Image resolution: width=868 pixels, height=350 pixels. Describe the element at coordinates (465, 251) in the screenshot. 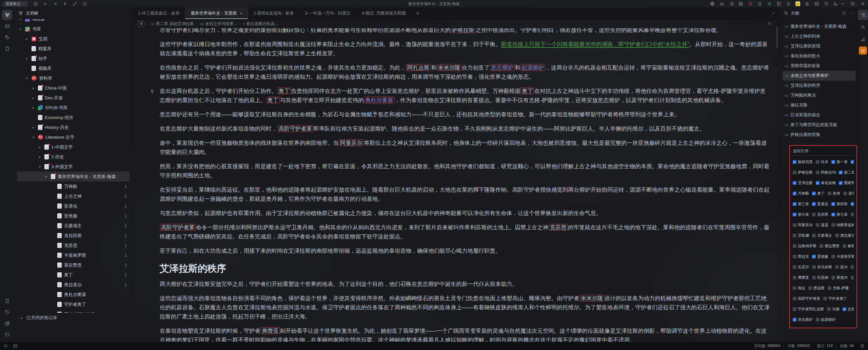

I see `paragraph-block: 至于莱自己，则在大功告成之后，用接下来的时间在艾泽拉斯的南部地带徘徊，远远监视他…` at that location.